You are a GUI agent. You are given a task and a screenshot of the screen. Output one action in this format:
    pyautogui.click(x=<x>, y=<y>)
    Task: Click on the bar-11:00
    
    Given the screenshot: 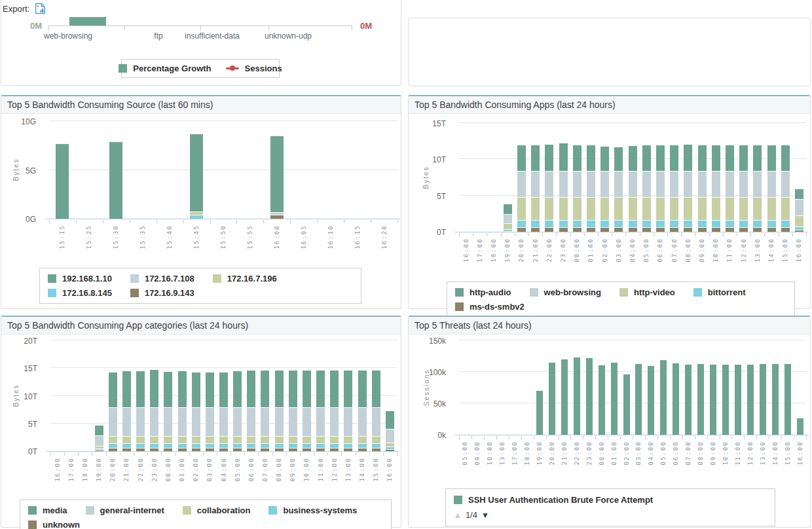 What is the action you would take?
    pyautogui.click(x=321, y=410)
    